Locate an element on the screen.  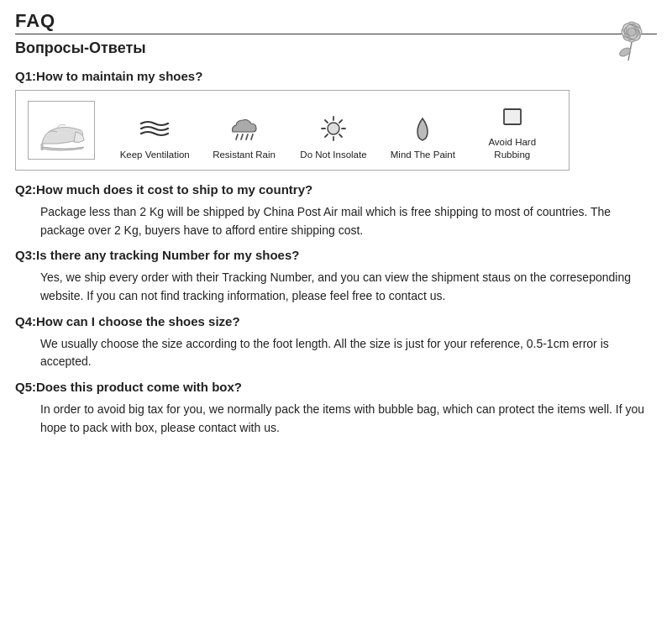
russian-subtitle: Вопросы-Ответы is located at coordinates (336, 49).